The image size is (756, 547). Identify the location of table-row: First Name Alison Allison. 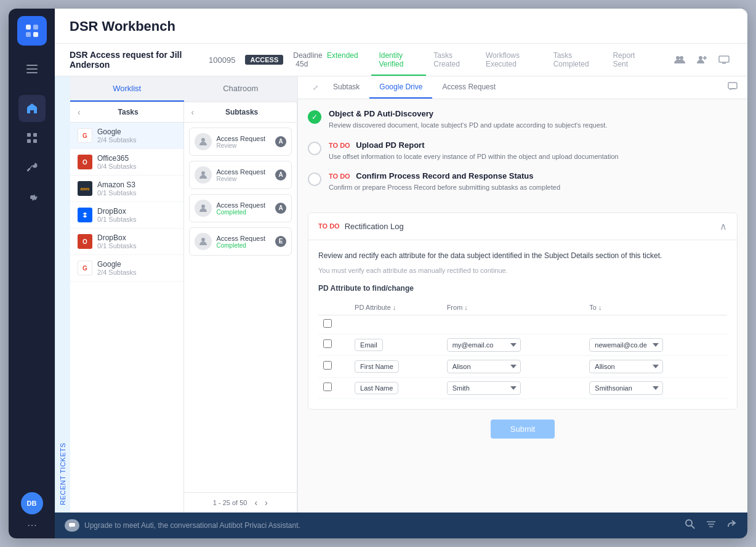
(523, 366).